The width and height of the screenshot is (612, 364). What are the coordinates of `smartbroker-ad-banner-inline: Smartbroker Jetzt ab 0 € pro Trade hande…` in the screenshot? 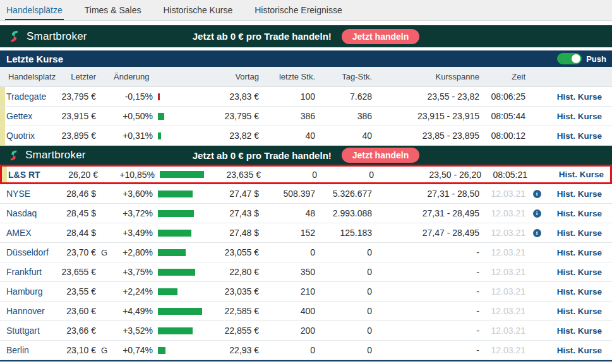 It's located at (306, 155).